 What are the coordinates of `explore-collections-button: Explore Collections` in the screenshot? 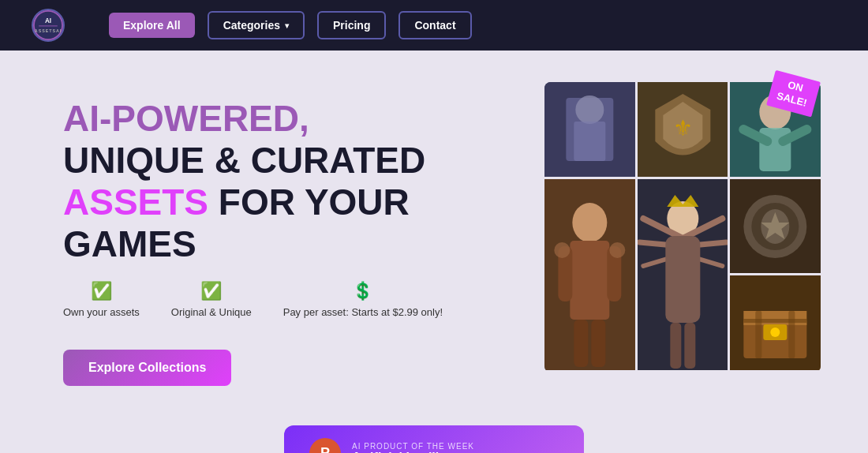 It's located at (147, 368).